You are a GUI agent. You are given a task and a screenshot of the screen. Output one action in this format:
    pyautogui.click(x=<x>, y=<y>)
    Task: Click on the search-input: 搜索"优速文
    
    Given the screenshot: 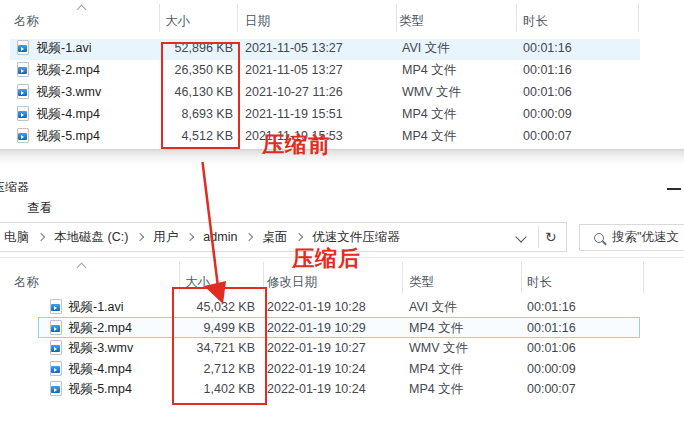 What is the action you would take?
    pyautogui.click(x=632, y=238)
    